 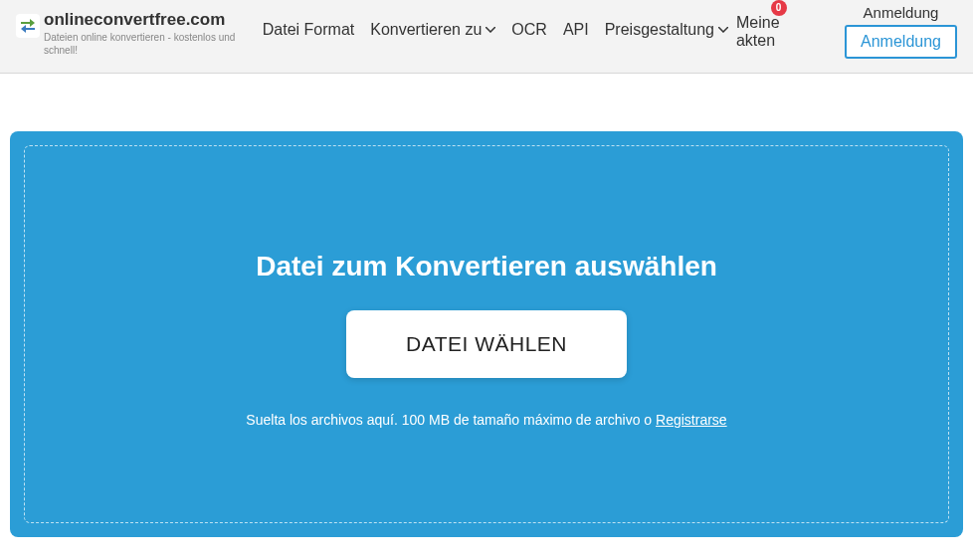 What do you see at coordinates (901, 12) in the screenshot?
I see `login-link: Anmeldung` at bounding box center [901, 12].